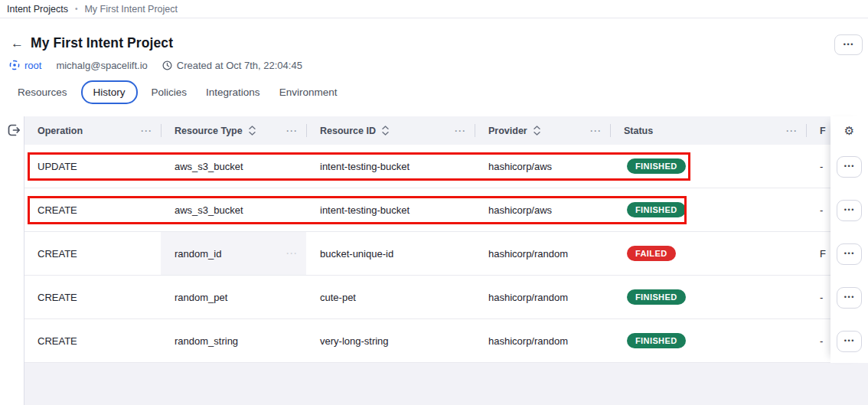 This screenshot has height=405, width=868. What do you see at coordinates (427, 254) in the screenshot?
I see `table-row: CREATE random_id ⋯ bucket-unique-id hash…` at bounding box center [427, 254].